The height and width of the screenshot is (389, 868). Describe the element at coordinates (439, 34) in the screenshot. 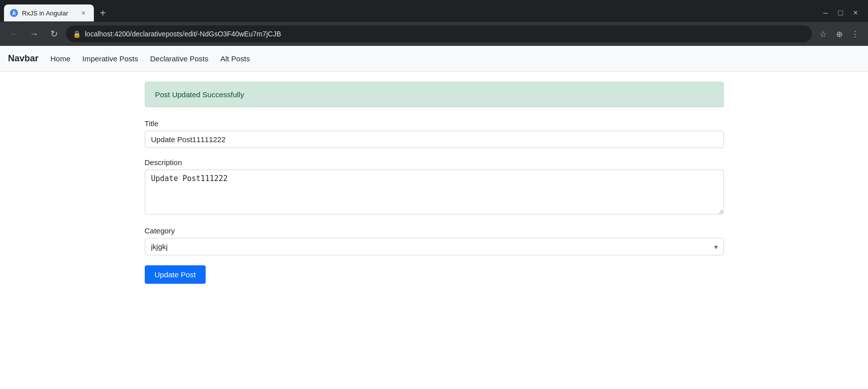

I see `address-bar: 🔒 localhost:4200/declarativeposts/edit/-…` at that location.